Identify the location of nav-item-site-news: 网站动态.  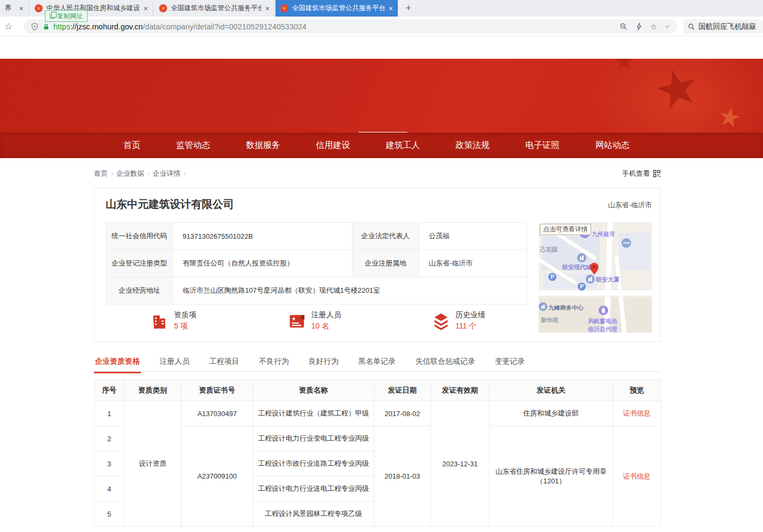
(612, 145).